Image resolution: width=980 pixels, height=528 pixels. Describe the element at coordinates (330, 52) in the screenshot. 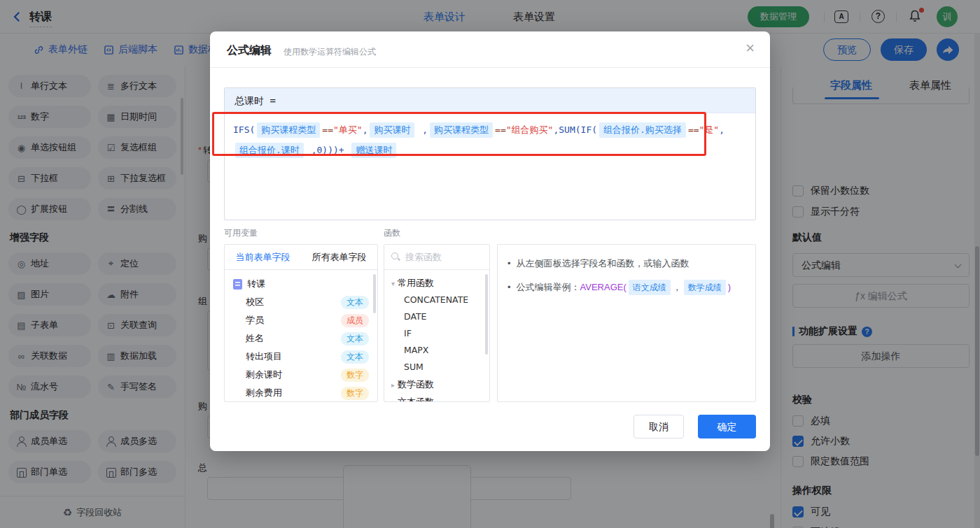

I see `modal-subtitle: 使用数学运算符编辑公式` at that location.